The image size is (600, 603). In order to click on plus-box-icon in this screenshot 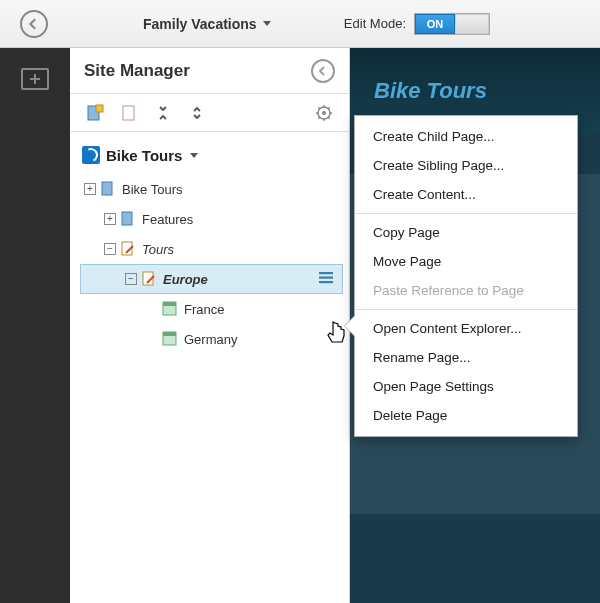, I will do `click(35, 79)`.